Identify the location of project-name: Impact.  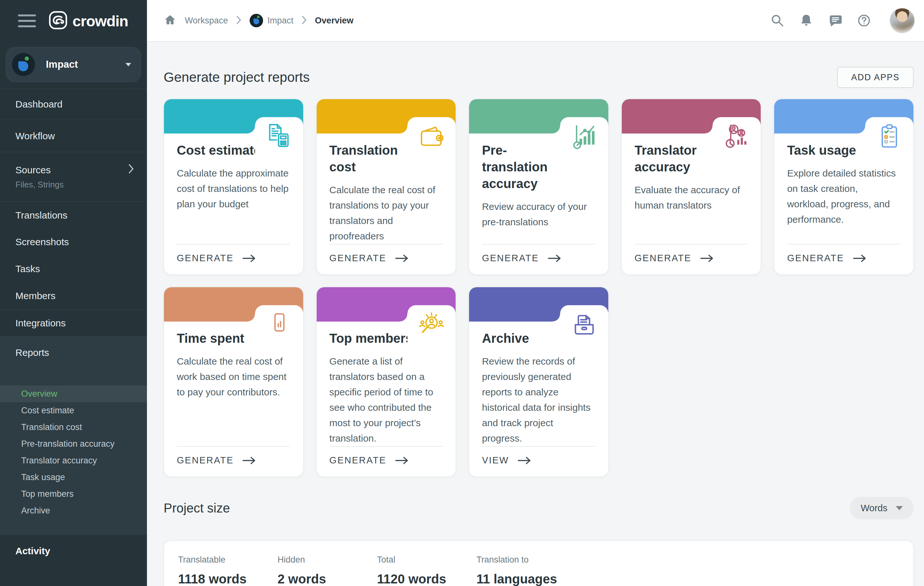
(62, 64).